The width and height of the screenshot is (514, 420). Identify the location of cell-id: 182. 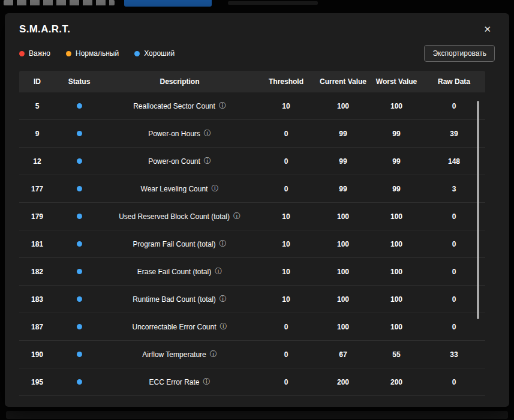
(37, 272).